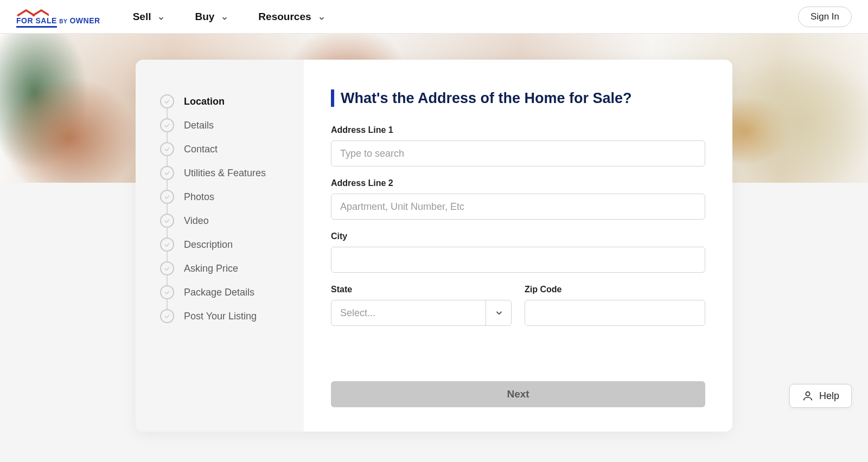 The width and height of the screenshot is (868, 462). Describe the element at coordinates (212, 17) in the screenshot. I see `nav-buy: Buy` at that location.